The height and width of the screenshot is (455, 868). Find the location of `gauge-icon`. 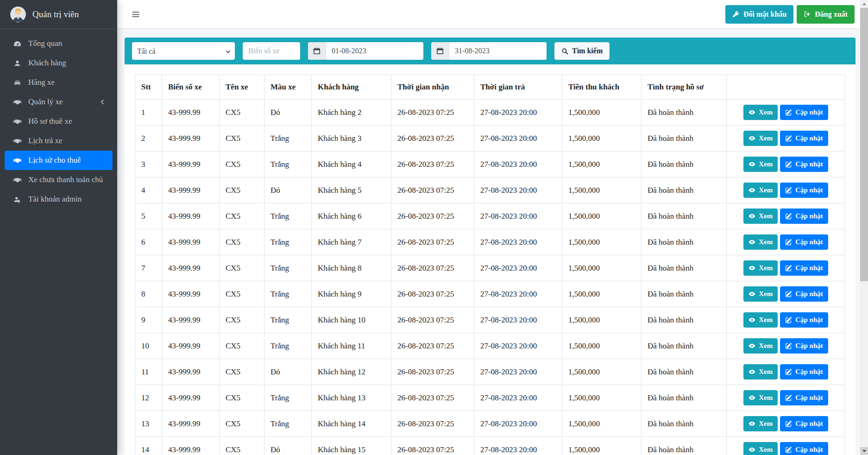

gauge-icon is located at coordinates (17, 44).